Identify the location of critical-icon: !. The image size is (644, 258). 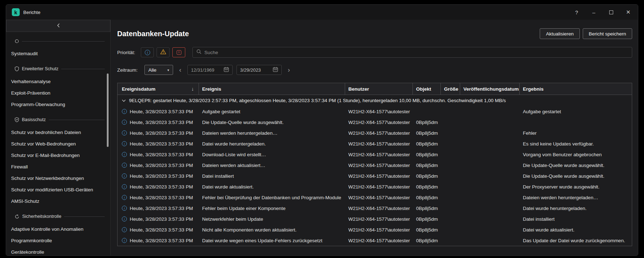
(179, 52).